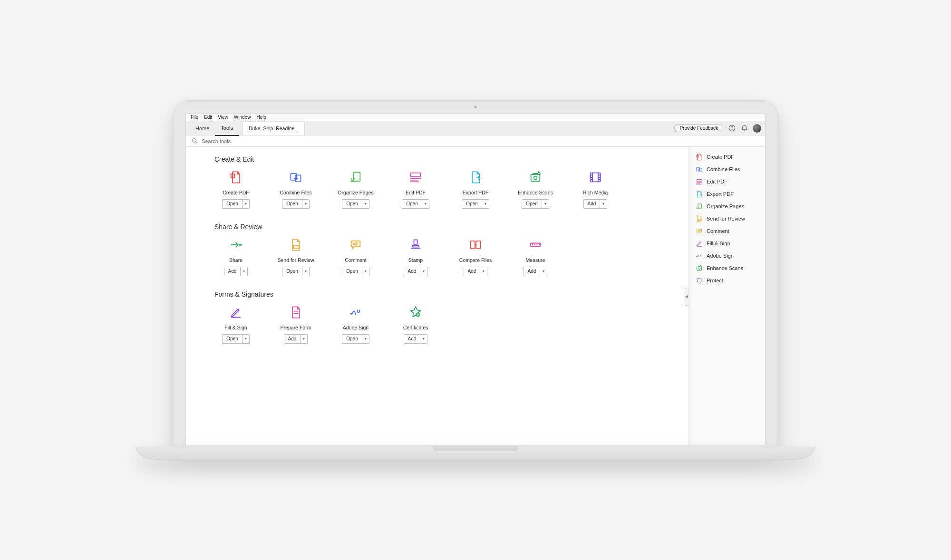 The image size is (951, 560). Describe the element at coordinates (416, 189) in the screenshot. I see `tool-edit-pdf: Edit PDFOpen▾` at that location.